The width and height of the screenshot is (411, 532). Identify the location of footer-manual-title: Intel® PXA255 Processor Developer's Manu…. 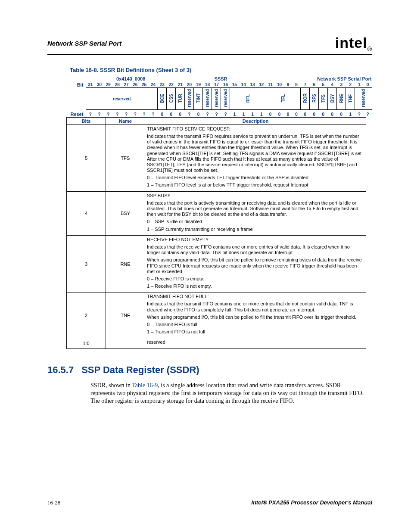
(312, 503).